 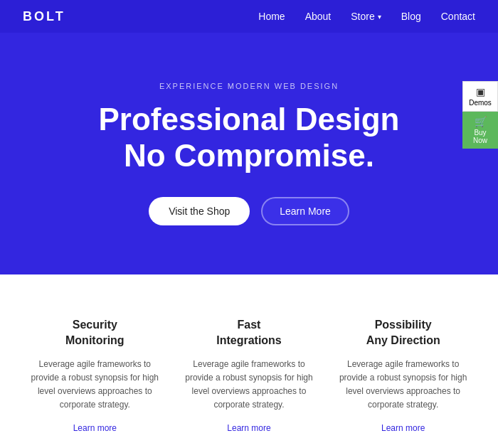 What do you see at coordinates (480, 97) in the screenshot?
I see `demos-button: ▣ Demos` at bounding box center [480, 97].